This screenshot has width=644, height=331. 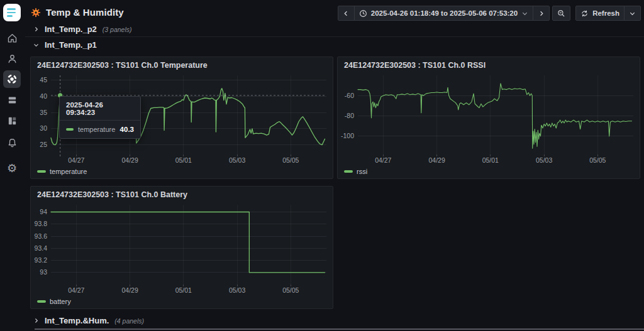 What do you see at coordinates (77, 320) in the screenshot?
I see `row-title: Int_Temp.&Hum.` at bounding box center [77, 320].